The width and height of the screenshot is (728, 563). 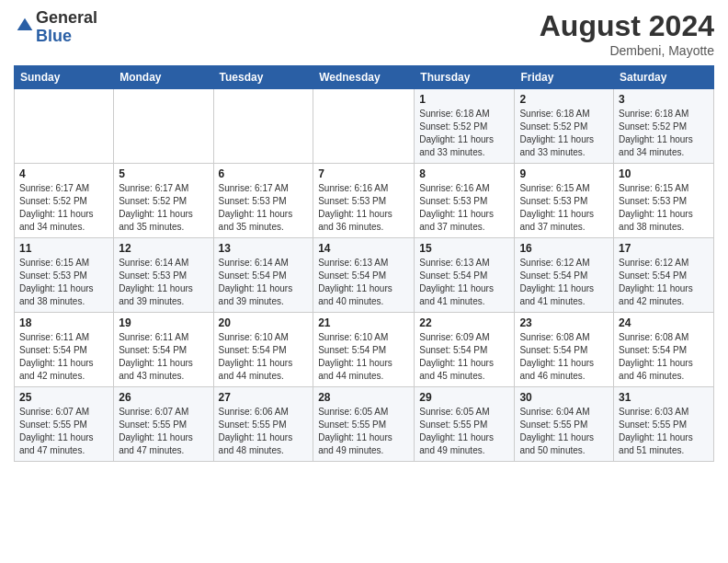 What do you see at coordinates (364, 425) in the screenshot?
I see `week-row-5: 25Sunrise: 6:07 AM Sunset: 5:55 PM Dayli…` at bounding box center [364, 425].